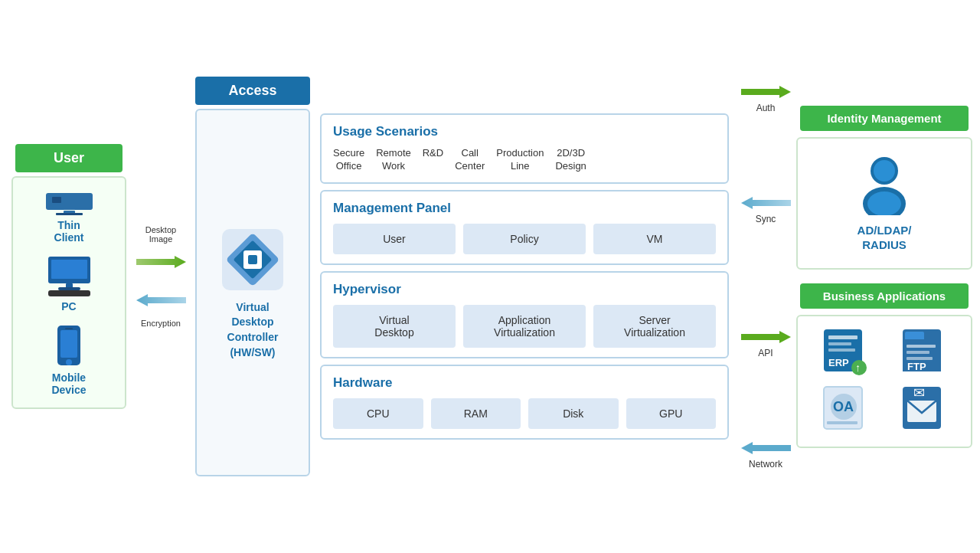 This screenshot has height=553, width=980. I want to click on hardware-cpu: CPU, so click(378, 414).